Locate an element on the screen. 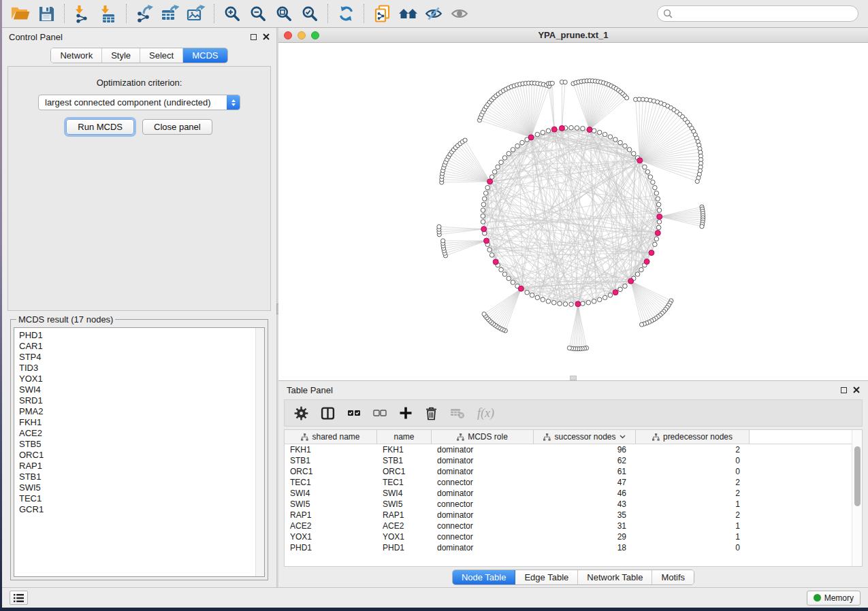  mcds-result-item: TID3 is located at coordinates (138, 368).